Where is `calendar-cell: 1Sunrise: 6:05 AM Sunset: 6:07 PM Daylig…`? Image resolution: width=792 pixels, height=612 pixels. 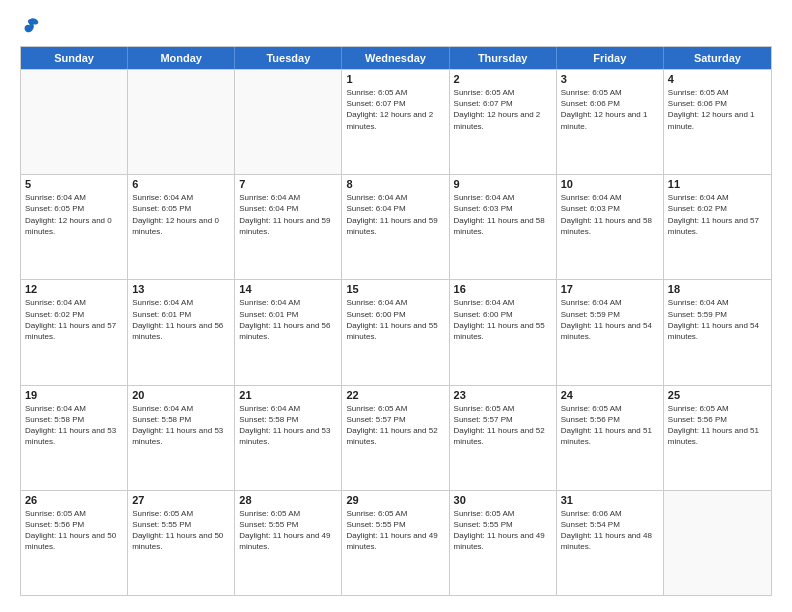
calendar-cell: 1Sunrise: 6:05 AM Sunset: 6:07 PM Daylig… is located at coordinates (396, 122).